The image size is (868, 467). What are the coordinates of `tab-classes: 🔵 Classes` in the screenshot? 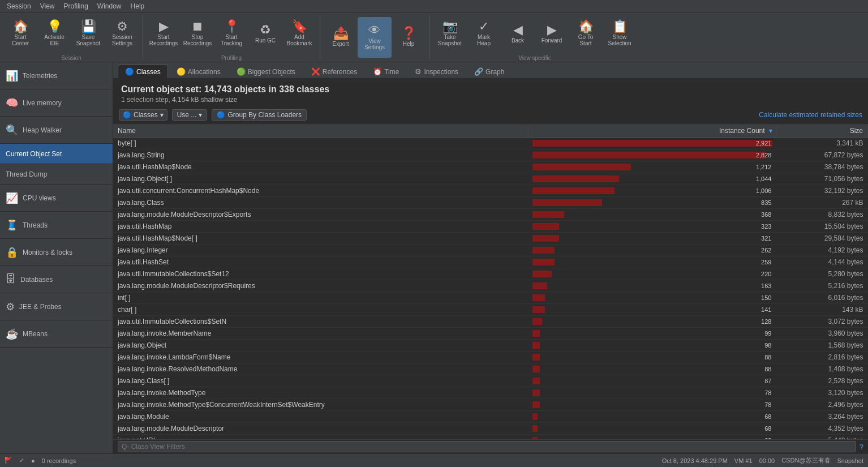 It's located at (143, 71).